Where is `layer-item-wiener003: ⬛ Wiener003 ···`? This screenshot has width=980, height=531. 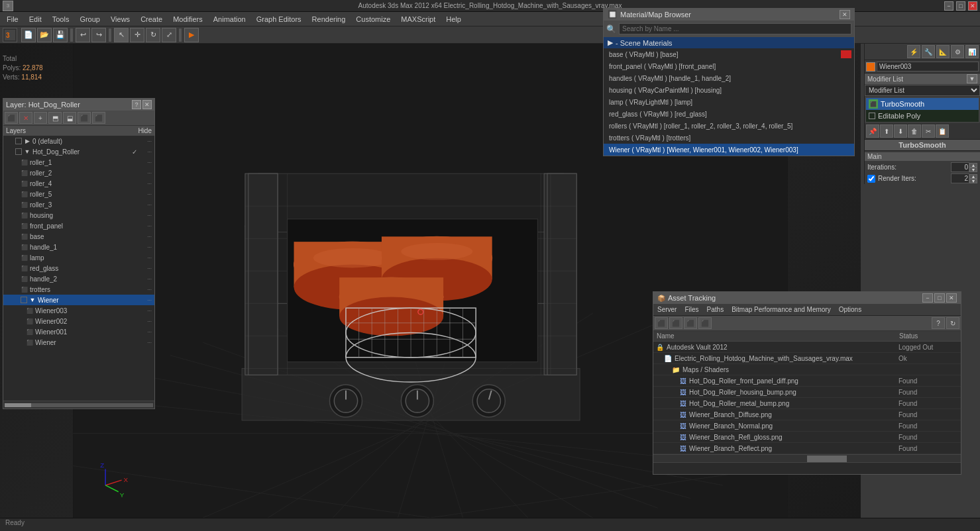
layer-item-wiener003: ⬛ Wiener003 ··· is located at coordinates (79, 311).